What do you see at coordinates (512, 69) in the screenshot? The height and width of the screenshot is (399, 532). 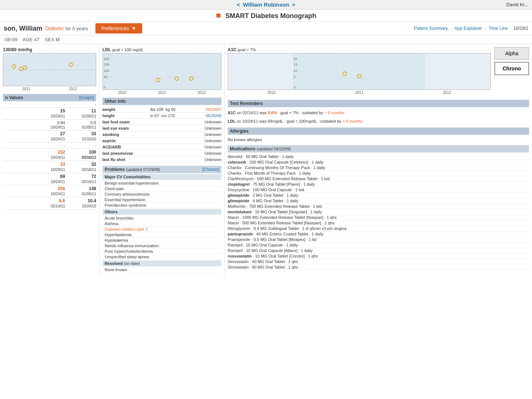 I see `chrono-button: Chrono` at bounding box center [512, 69].